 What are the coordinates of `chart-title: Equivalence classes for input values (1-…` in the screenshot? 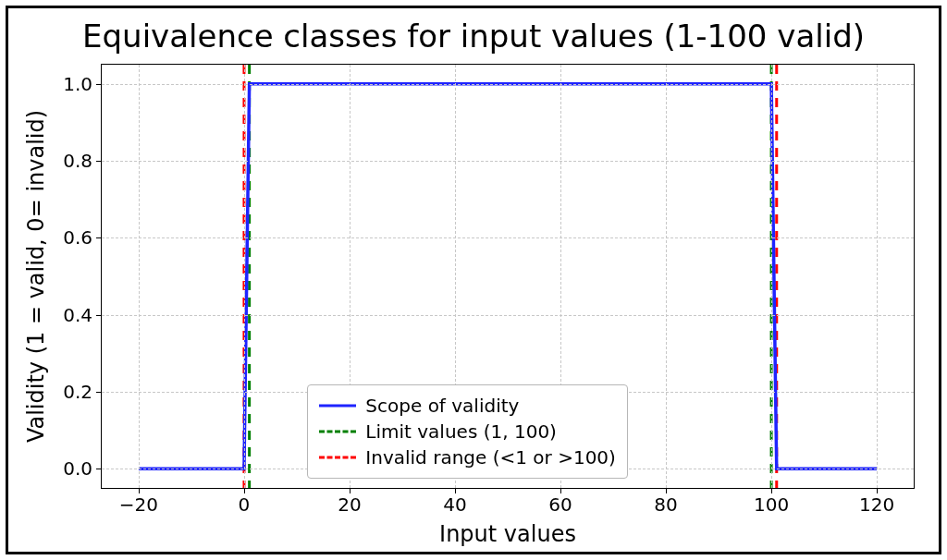 It's located at (474, 36).